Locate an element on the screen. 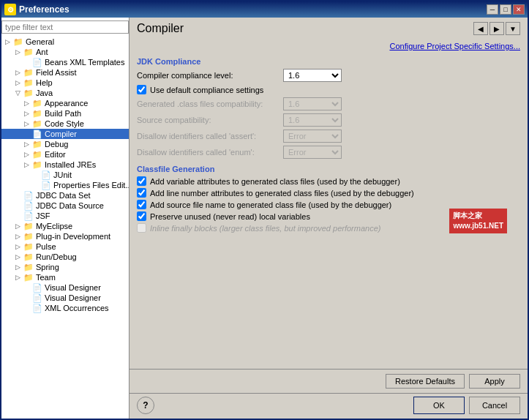 The height and width of the screenshot is (420, 529). sidebar-item-label: Compiler is located at coordinates (61, 134).